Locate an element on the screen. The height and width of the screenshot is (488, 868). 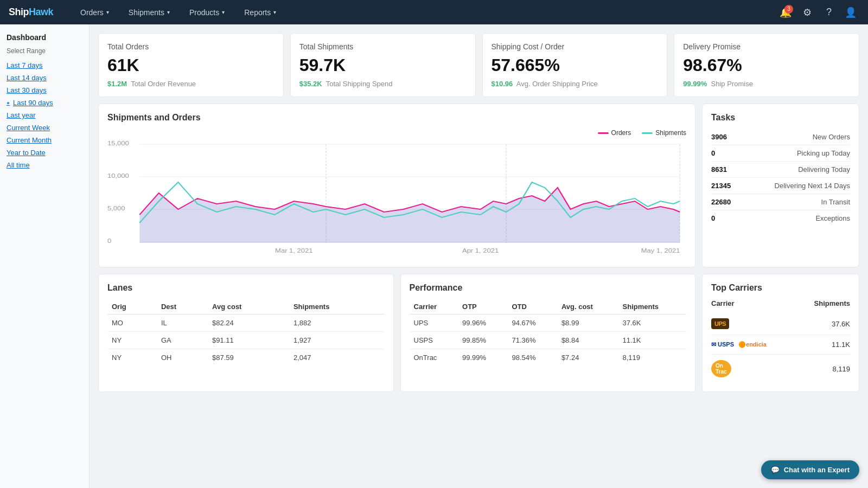
chart-title: Shipments and Orders is located at coordinates (397, 118).